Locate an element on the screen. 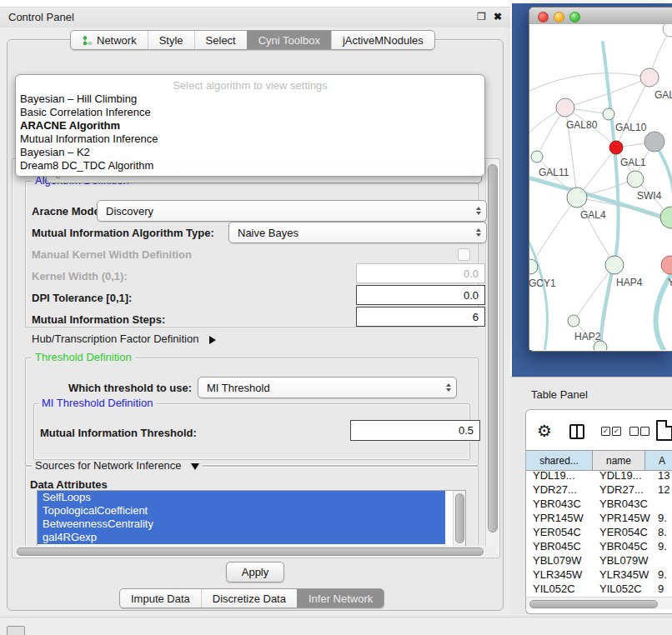 The height and width of the screenshot is (635, 672). apply-button: Apply is located at coordinates (255, 572).